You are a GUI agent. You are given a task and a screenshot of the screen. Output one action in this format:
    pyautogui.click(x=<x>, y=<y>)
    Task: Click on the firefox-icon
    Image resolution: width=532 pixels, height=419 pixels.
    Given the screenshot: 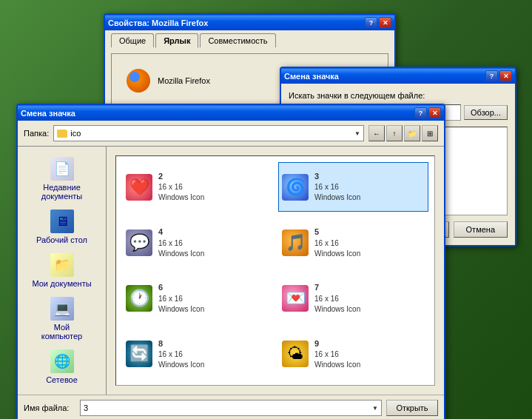 What is the action you would take?
    pyautogui.click(x=138, y=81)
    